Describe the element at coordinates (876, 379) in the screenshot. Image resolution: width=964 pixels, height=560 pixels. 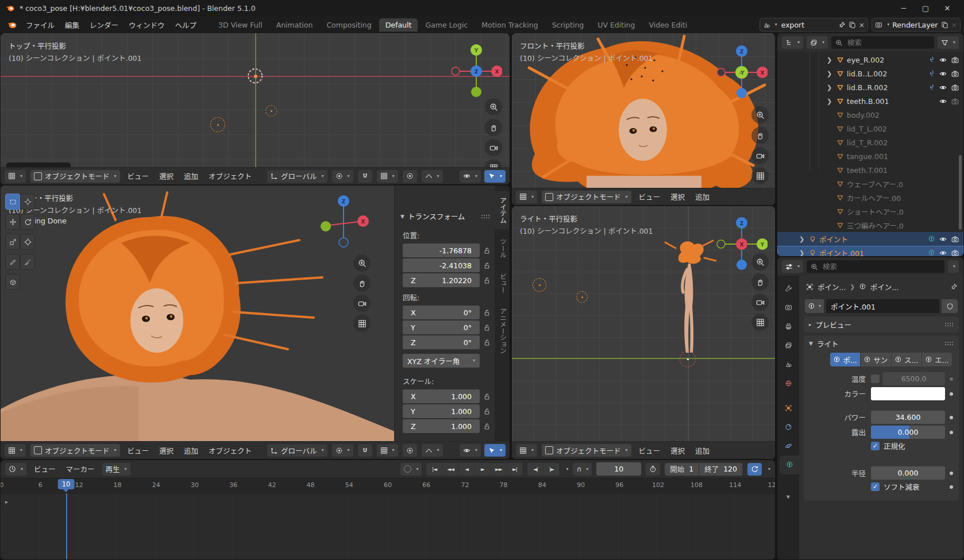
I see `temperature-checkbox` at that location.